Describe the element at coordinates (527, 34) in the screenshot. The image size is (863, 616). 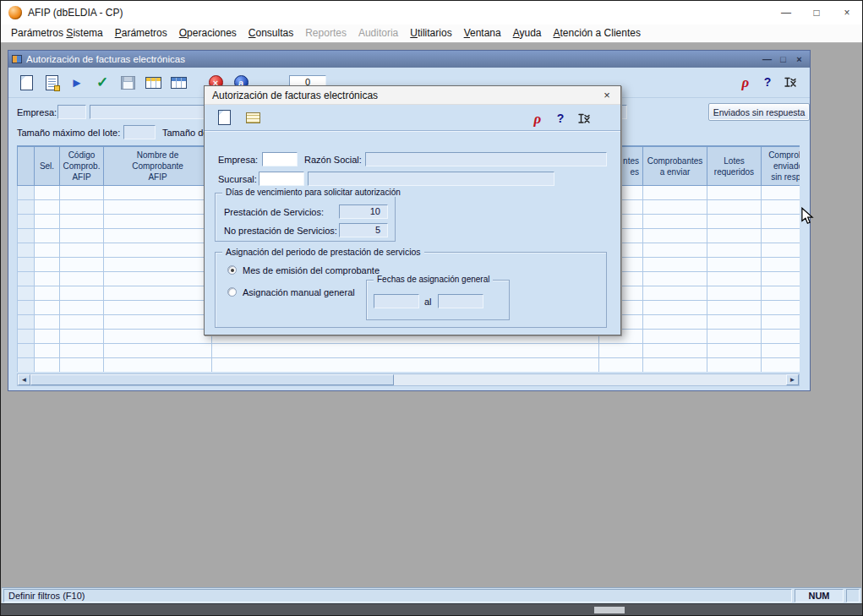
I see `menu-item-ayuda: Ayuda` at that location.